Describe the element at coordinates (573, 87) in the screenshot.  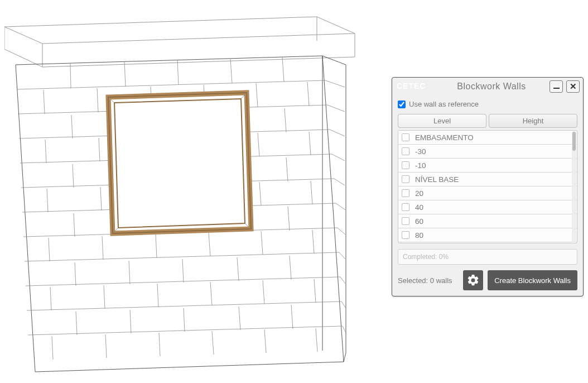
I see `close-icon: ✕` at that location.